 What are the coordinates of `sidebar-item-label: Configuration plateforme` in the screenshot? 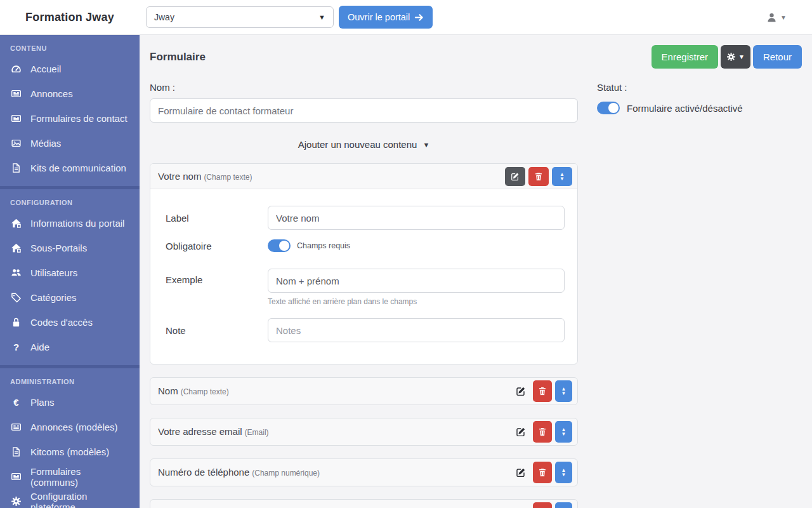 It's located at (80, 499).